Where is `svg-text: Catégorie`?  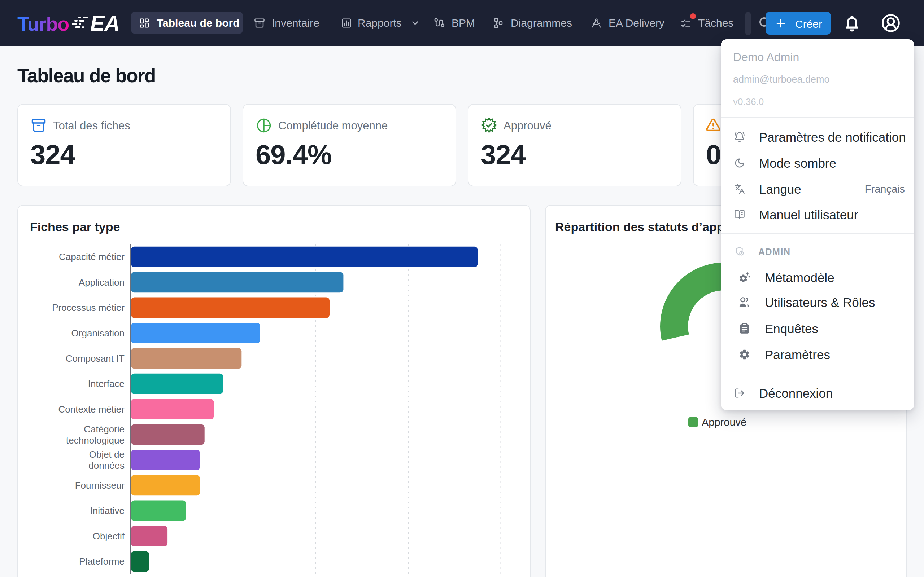 svg-text: Catégorie is located at coordinates (104, 429).